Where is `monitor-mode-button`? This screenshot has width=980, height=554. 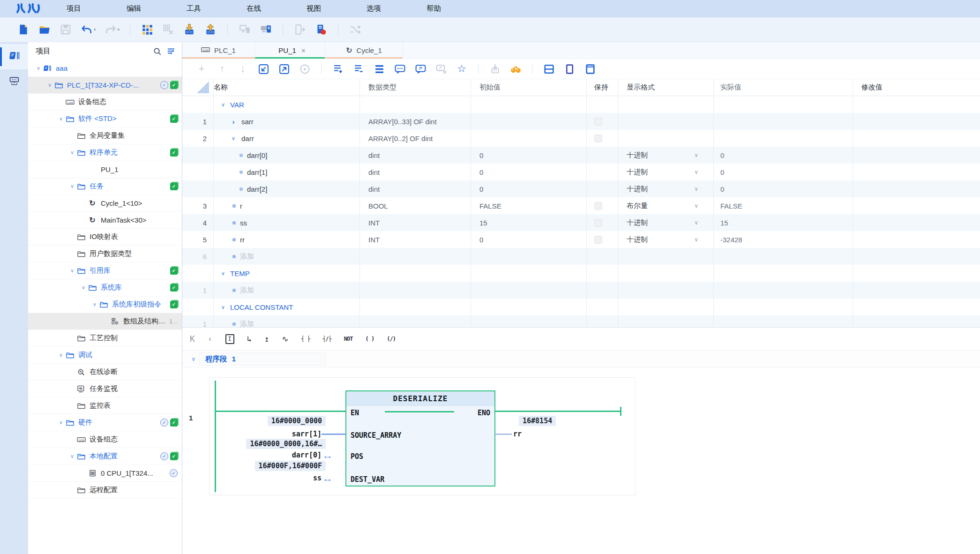 monitor-mode-button is located at coordinates (266, 30).